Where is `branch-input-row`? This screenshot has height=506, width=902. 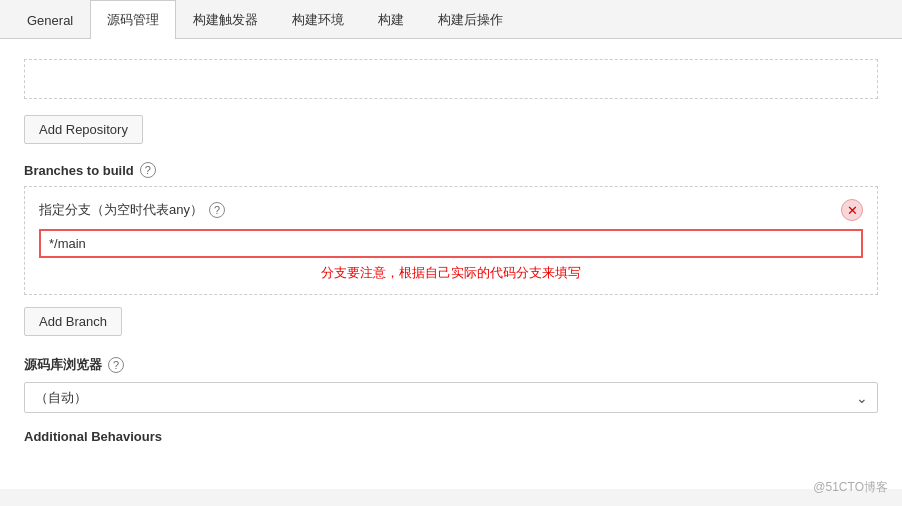 branch-input-row is located at coordinates (451, 244).